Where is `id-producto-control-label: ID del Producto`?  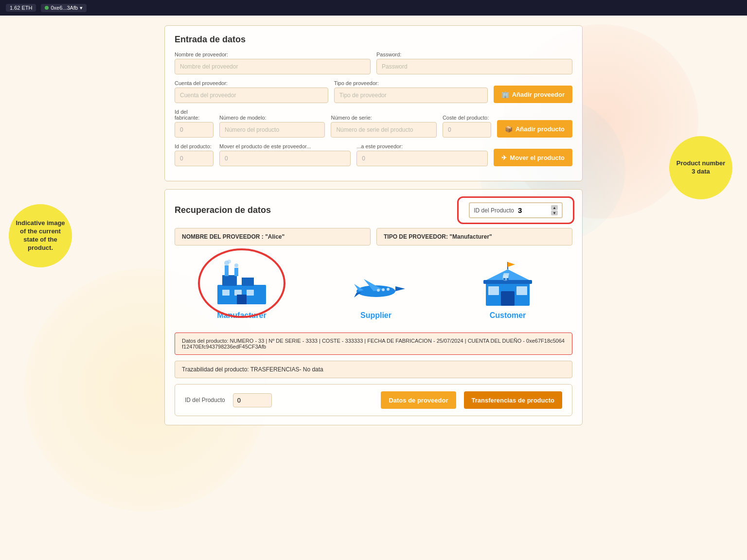 id-producto-control-label: ID del Producto is located at coordinates (494, 210).